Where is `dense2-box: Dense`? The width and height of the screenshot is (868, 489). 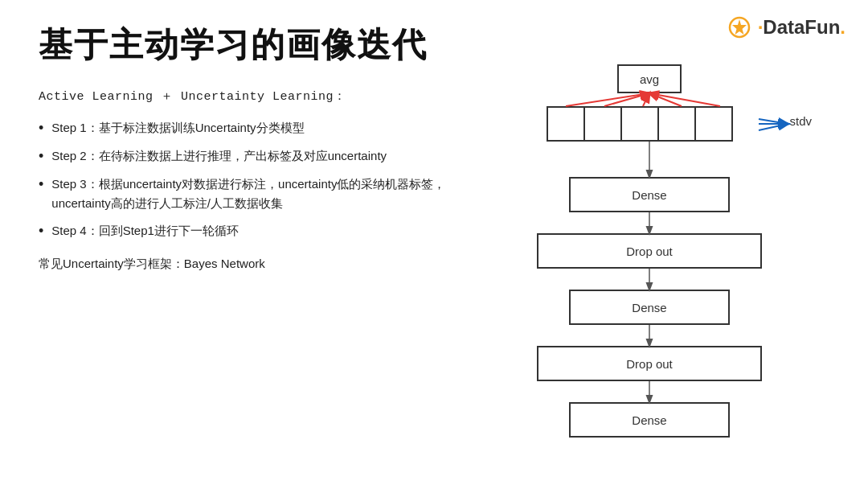 dense2-box: Dense is located at coordinates (649, 307).